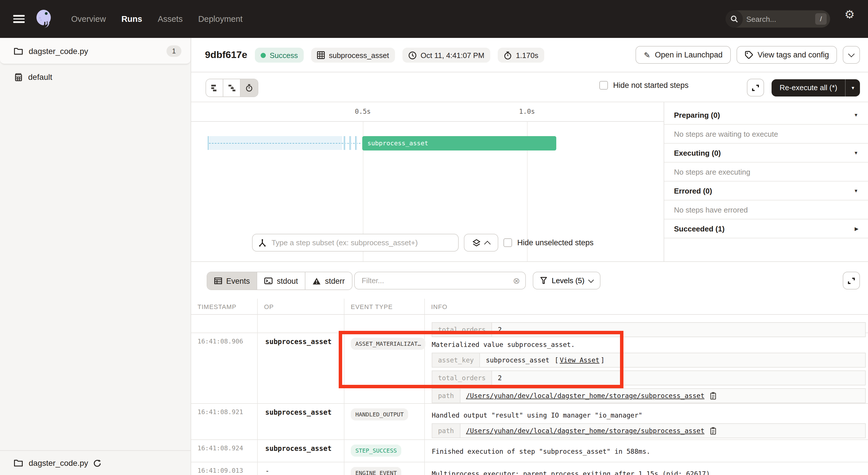 Image resolution: width=868 pixels, height=475 pixels. What do you see at coordinates (699, 229) in the screenshot?
I see `status-section-title: Succeeded (1)` at bounding box center [699, 229].